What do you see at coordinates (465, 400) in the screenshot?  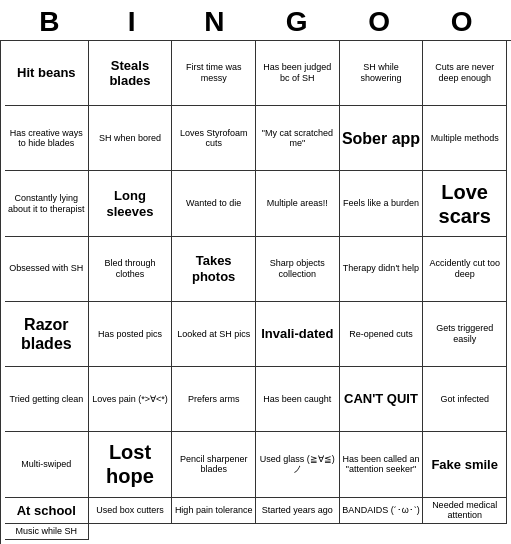 I see `bingo-cell-35: Got infected` at bounding box center [465, 400].